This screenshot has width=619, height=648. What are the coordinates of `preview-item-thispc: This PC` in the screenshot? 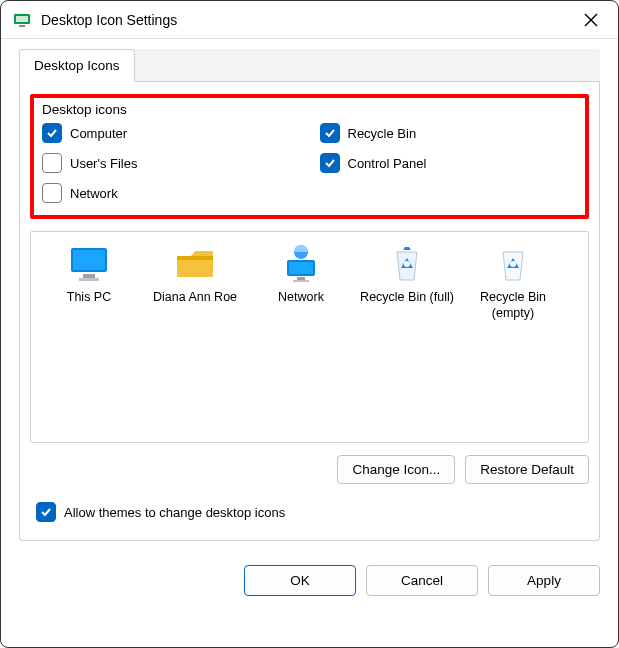 It's located at (89, 275).